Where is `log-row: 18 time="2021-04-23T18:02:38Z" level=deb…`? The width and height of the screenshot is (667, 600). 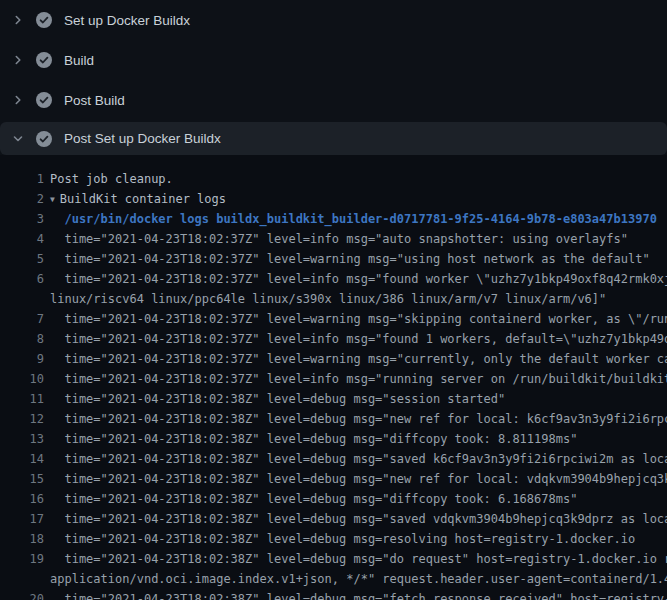 log-row: 18 time="2021-04-23T18:02:38Z" level=deb… is located at coordinates (334, 539).